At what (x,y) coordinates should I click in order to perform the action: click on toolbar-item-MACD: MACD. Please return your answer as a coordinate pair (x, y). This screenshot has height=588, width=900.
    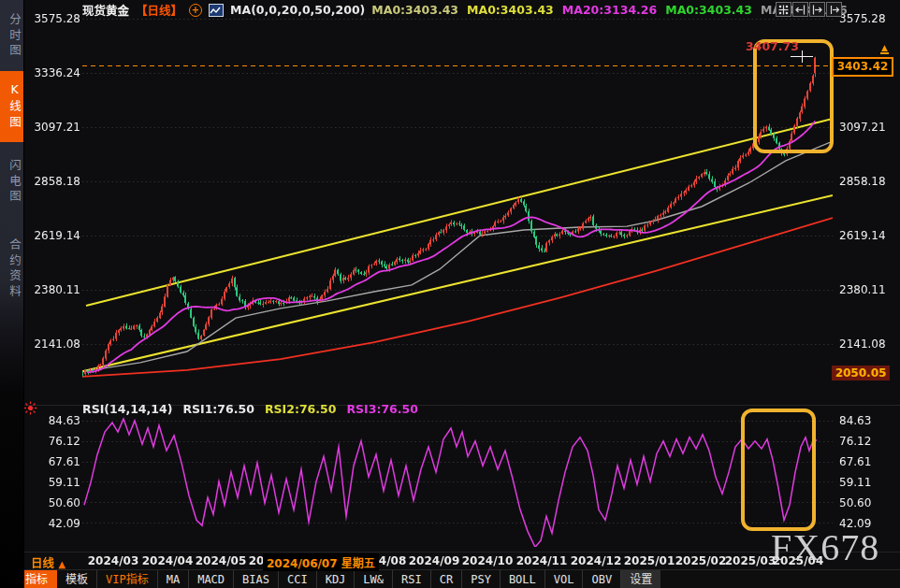
    Looking at the image, I should click on (211, 580).